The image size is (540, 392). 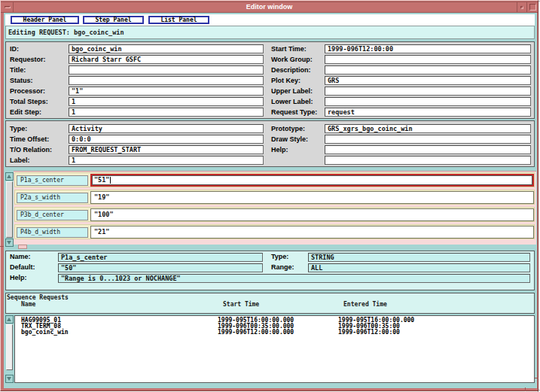 I want to click on lower-label-field, so click(x=428, y=102).